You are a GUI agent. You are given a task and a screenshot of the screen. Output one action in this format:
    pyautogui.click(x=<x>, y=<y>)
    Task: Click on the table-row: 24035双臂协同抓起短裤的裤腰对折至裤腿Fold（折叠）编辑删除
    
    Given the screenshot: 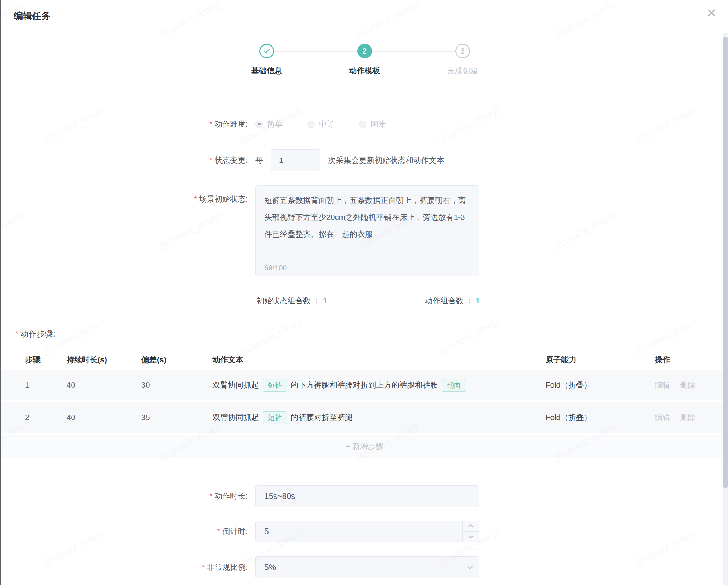 What is the action you would take?
    pyautogui.click(x=364, y=417)
    